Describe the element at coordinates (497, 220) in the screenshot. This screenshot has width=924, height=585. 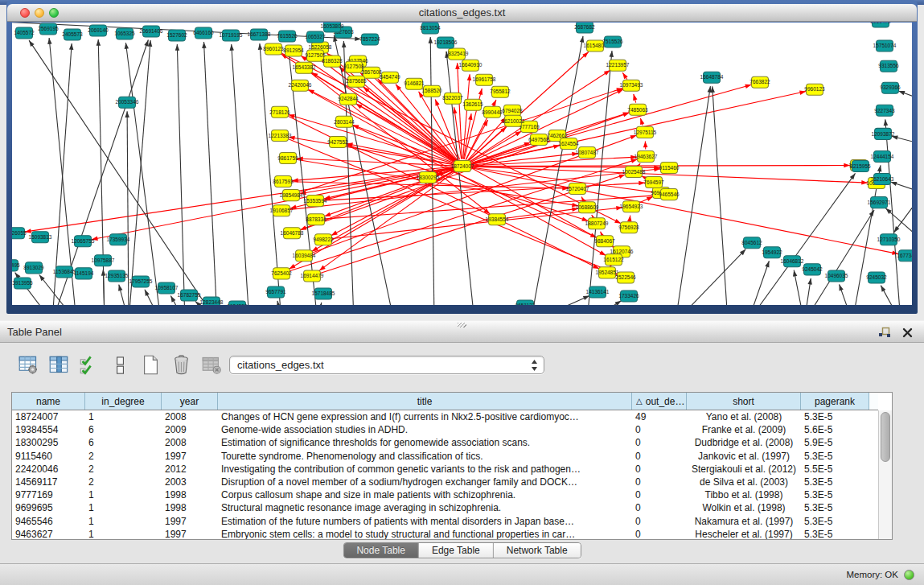
I see `graph-node: 19384554` at that location.